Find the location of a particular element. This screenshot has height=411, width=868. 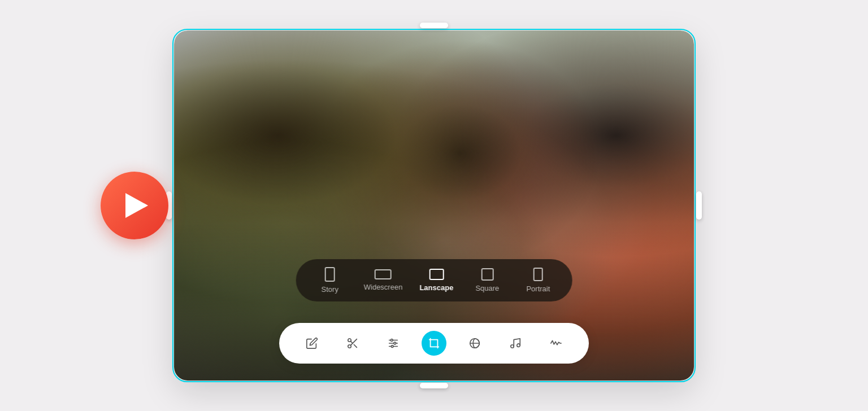

edit-tool-button is located at coordinates (312, 343).